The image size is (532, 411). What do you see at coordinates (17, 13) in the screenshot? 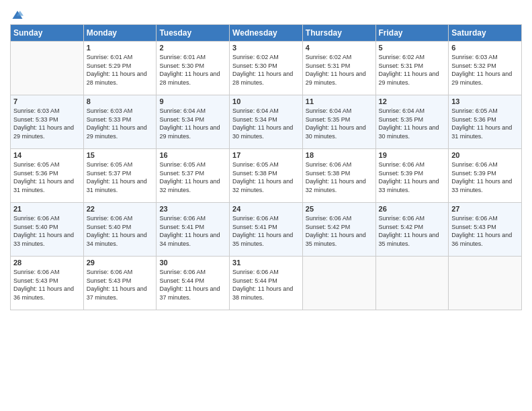
I see `logo` at bounding box center [17, 13].